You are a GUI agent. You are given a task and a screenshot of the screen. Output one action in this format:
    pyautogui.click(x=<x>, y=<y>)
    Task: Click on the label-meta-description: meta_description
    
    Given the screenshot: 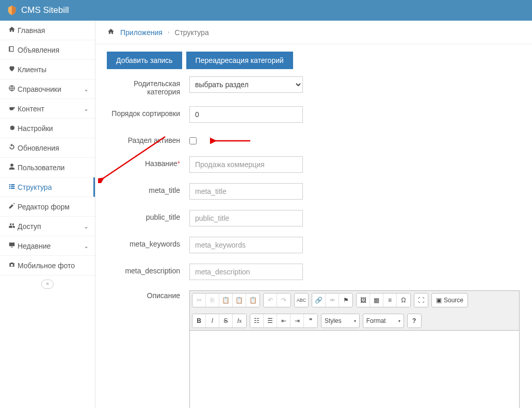 What is the action you would take?
    pyautogui.click(x=148, y=269)
    